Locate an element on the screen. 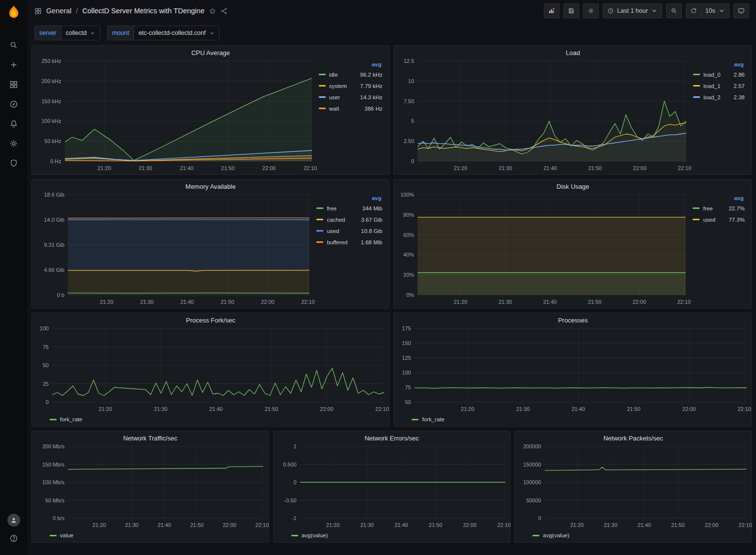  dashboard-grid-icon is located at coordinates (38, 11).